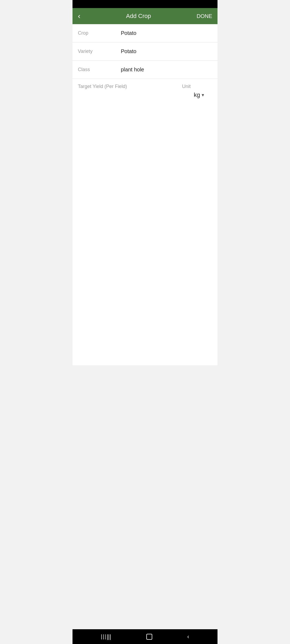 The height and width of the screenshot is (644, 290). Describe the element at coordinates (145, 95) in the screenshot. I see `target-yield-bottom: kg ▾` at that location.